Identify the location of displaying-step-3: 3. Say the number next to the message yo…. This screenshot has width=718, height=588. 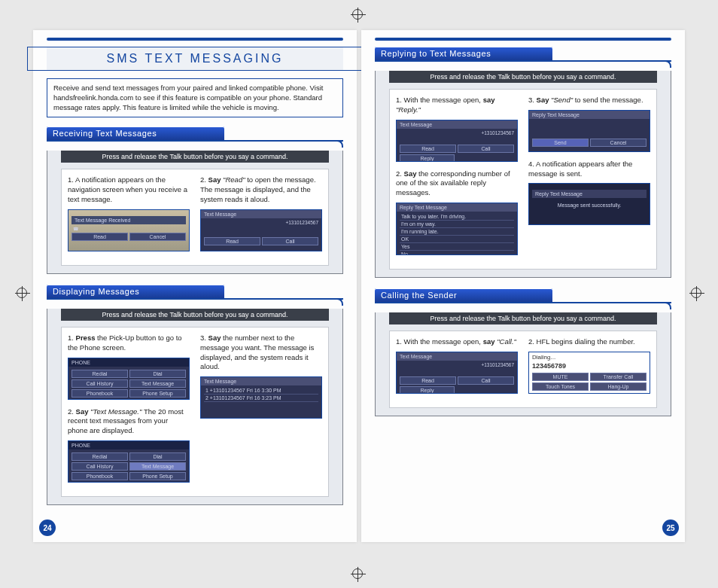
(261, 352).